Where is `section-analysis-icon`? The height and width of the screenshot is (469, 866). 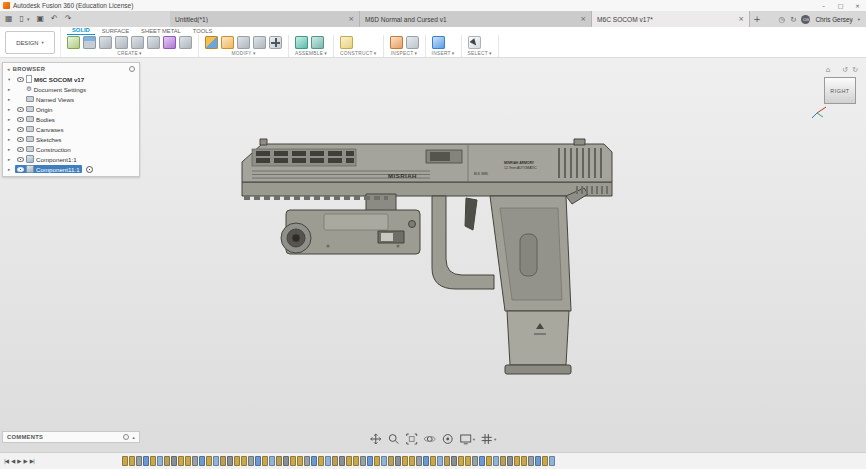
section-analysis-icon is located at coordinates (412, 42).